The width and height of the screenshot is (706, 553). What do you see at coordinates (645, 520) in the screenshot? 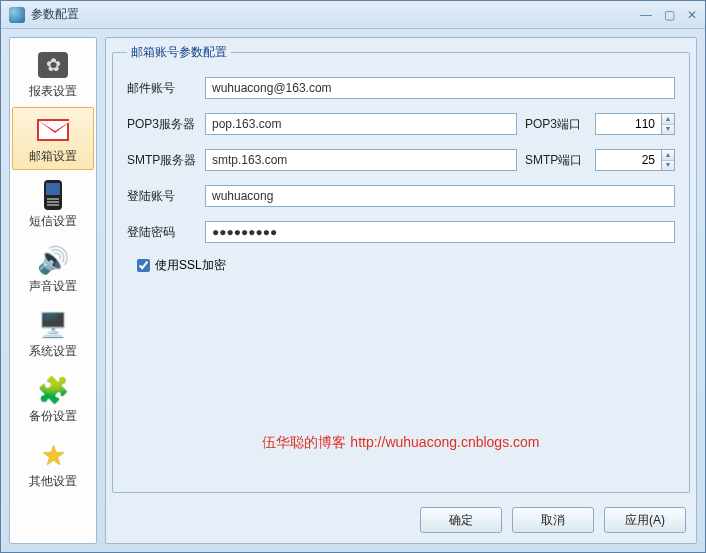
I see `apply-button: 应用(A)` at bounding box center [645, 520].